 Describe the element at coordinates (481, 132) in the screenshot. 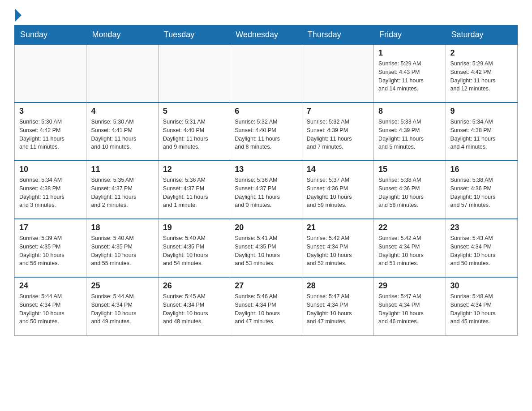

I see `calendar-cell: 9Sunrise: 5:34 AM Sunset: 4:38 PM Daylig…` at that location.